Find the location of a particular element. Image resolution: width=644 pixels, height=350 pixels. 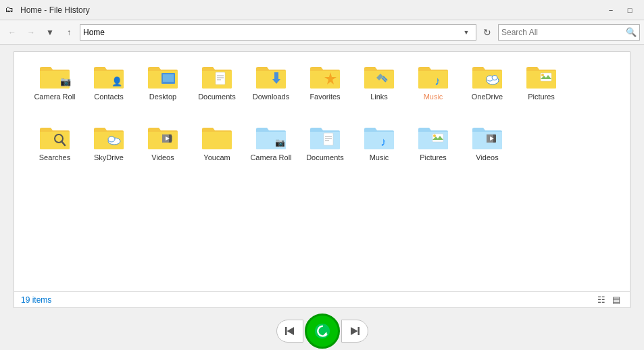

folder-label: Contacts is located at coordinates (108, 97).